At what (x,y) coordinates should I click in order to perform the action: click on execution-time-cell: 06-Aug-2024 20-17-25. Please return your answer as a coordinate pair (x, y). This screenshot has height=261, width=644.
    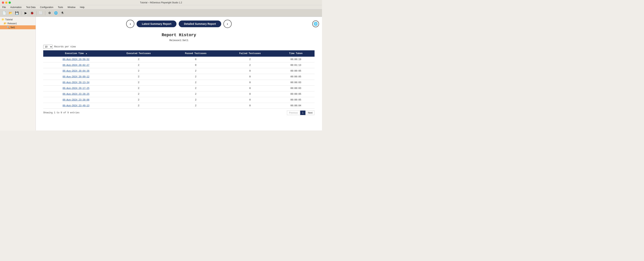
    Looking at the image, I should click on (76, 88).